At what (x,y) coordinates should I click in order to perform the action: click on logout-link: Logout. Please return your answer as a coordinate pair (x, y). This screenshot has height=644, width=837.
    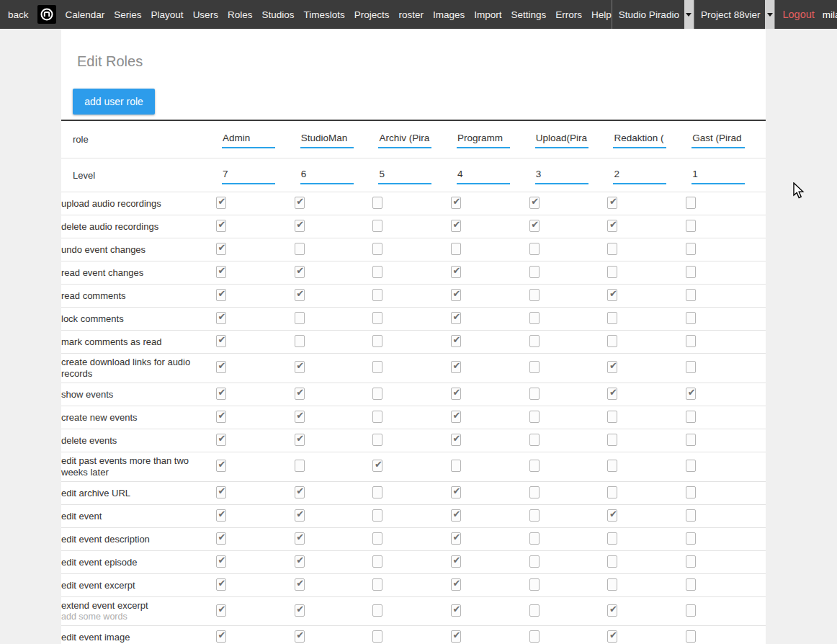
    Looking at the image, I should click on (798, 14).